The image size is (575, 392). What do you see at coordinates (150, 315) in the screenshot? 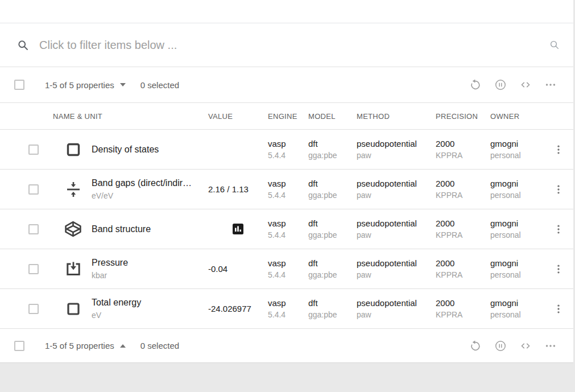
I see `property-unit: eV` at bounding box center [150, 315].